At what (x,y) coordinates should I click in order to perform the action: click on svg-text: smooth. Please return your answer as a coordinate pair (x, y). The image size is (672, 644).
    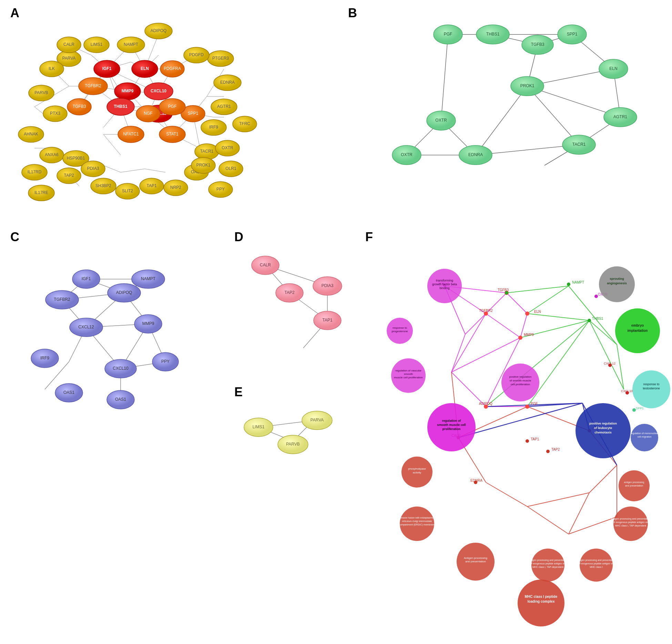
    Looking at the image, I should click on (408, 374).